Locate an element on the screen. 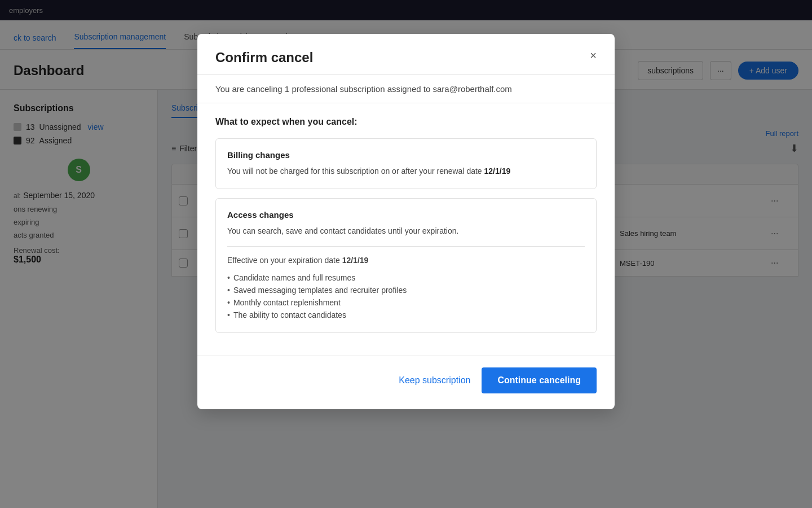 This screenshot has height=508, width=812. modal-close-button: × is located at coordinates (593, 55).